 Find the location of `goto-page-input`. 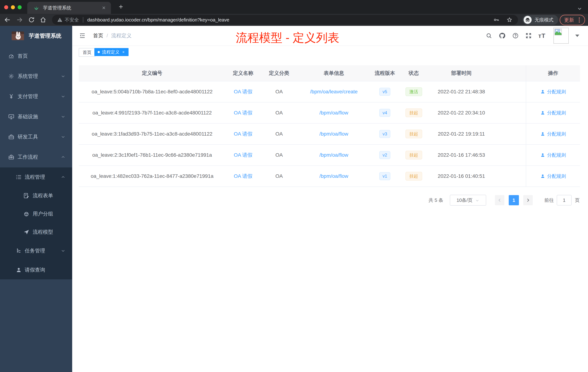

goto-page-input is located at coordinates (564, 200).